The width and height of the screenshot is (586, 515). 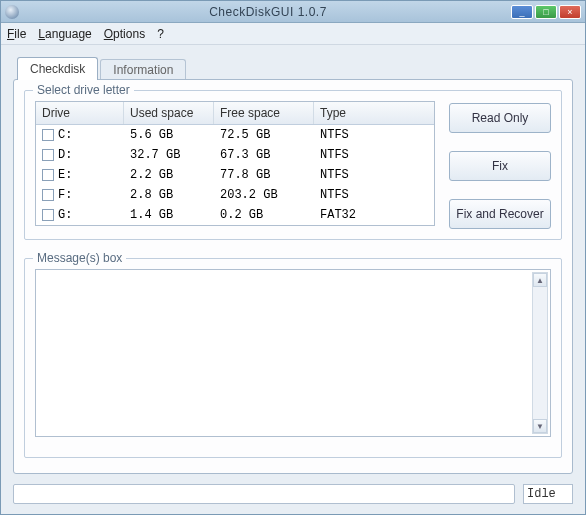 What do you see at coordinates (548, 494) in the screenshot?
I see `status-label: Idle` at bounding box center [548, 494].